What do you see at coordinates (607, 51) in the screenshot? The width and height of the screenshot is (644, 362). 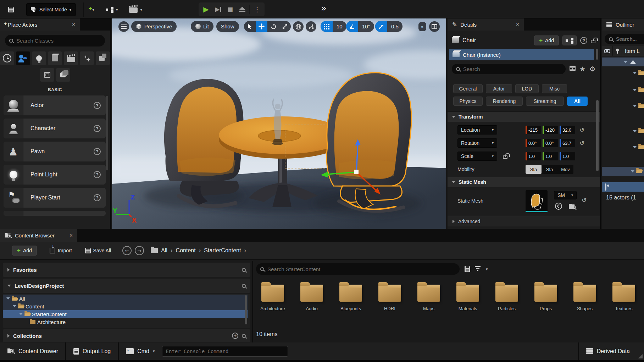 I see `visibility-column-icon` at bounding box center [607, 51].